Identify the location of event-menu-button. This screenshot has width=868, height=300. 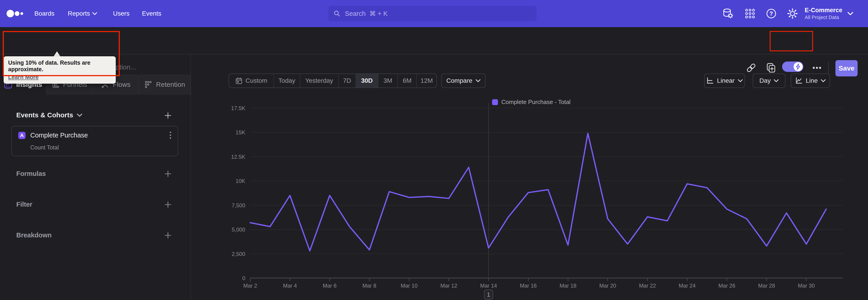
(170, 135).